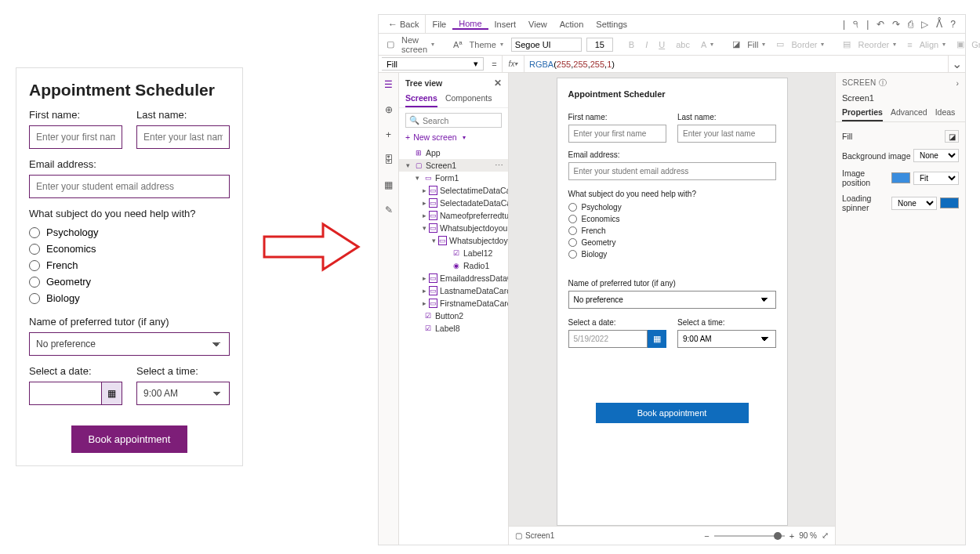 This screenshot has height=554, width=980. What do you see at coordinates (499, 165) in the screenshot?
I see `more-icon: ⋯` at bounding box center [499, 165].